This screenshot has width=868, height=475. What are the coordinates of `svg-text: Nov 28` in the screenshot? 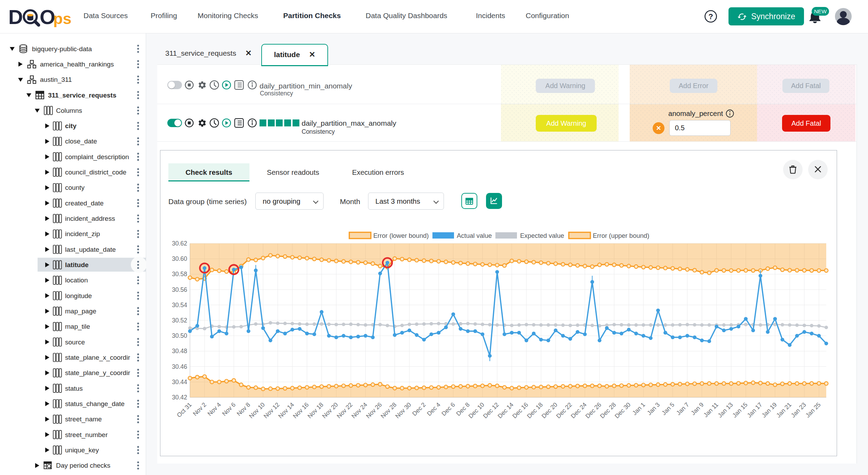 It's located at (388, 410).